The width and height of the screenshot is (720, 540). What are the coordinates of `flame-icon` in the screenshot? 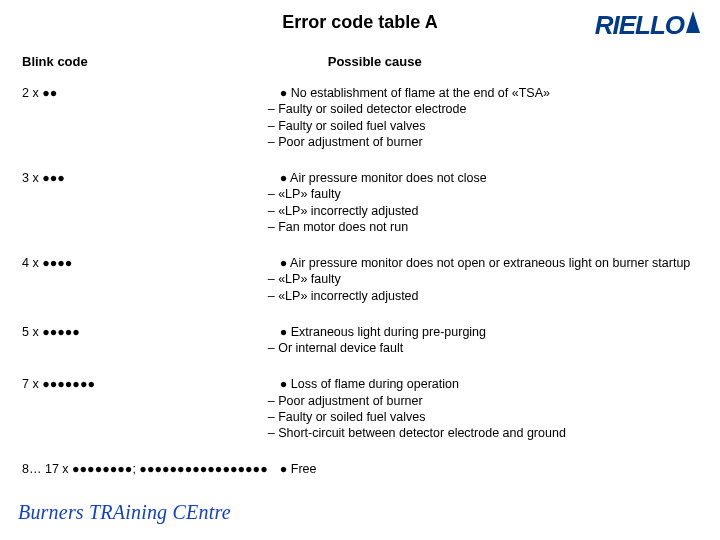 It's located at (693, 22).